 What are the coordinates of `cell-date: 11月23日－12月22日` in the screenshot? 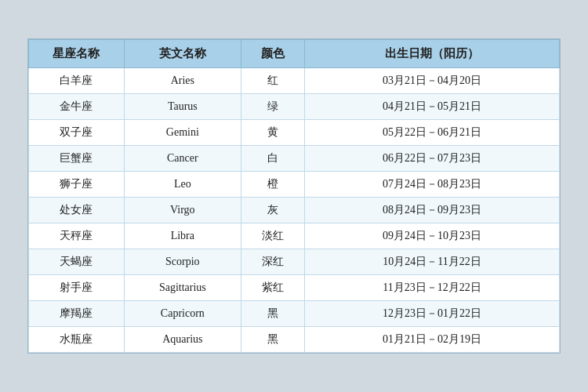 It's located at (433, 289).